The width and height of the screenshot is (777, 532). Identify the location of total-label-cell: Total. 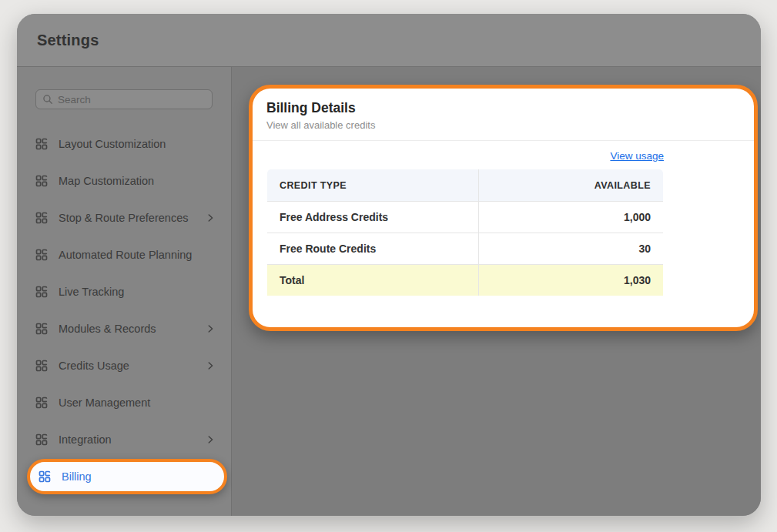
(373, 280).